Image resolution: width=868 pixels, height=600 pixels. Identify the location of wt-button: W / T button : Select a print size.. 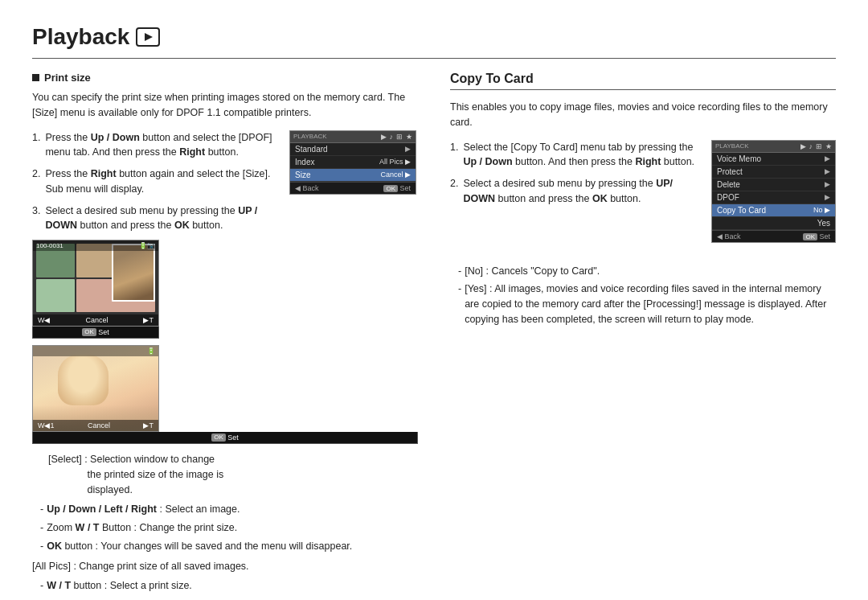
(225, 586).